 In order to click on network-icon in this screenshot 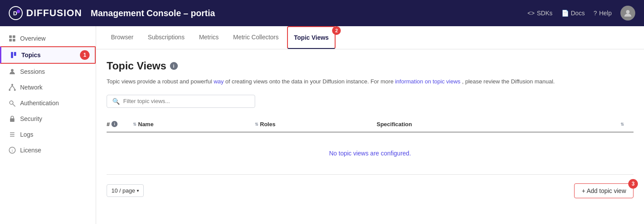, I will do `click(12, 87)`.